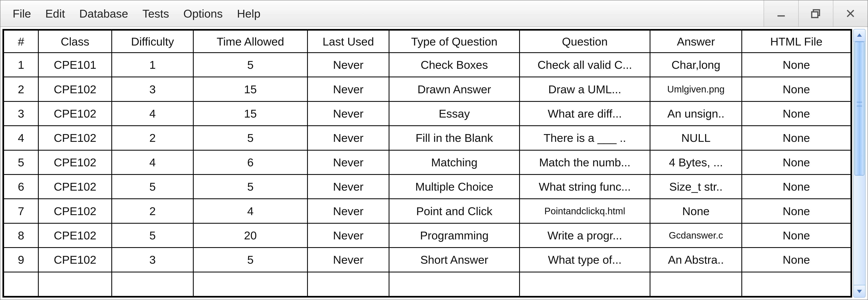  Describe the element at coordinates (427, 187) in the screenshot. I see `table-row: 6CPE10255NeverMultiple ChoiceWhat string…` at that location.